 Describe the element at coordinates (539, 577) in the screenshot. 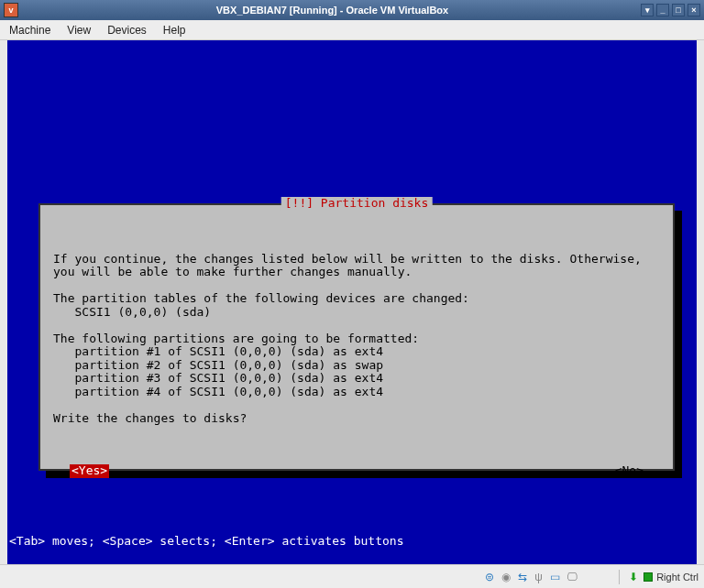

I see `usb-icon: ψ` at that location.